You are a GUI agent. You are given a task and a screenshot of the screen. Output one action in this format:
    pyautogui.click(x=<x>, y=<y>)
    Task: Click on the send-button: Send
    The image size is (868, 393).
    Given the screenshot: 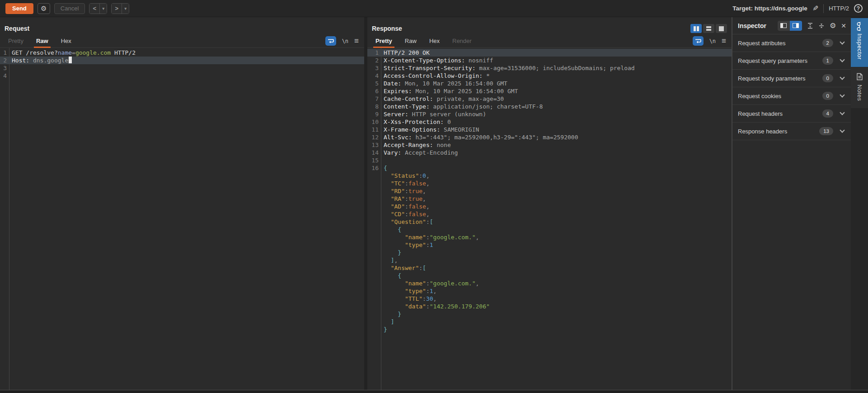 What is the action you would take?
    pyautogui.click(x=19, y=9)
    